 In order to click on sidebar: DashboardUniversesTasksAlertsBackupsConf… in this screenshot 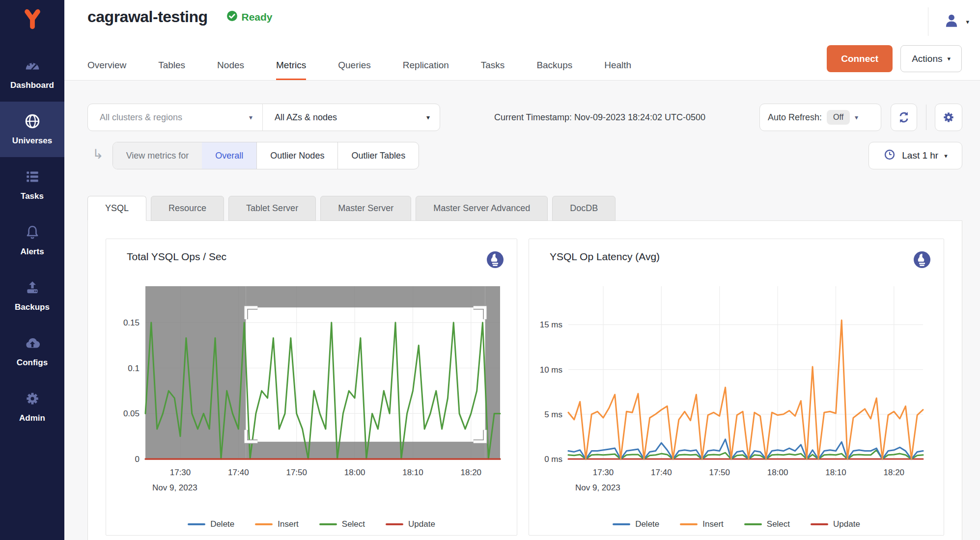, I will do `click(32, 270)`.